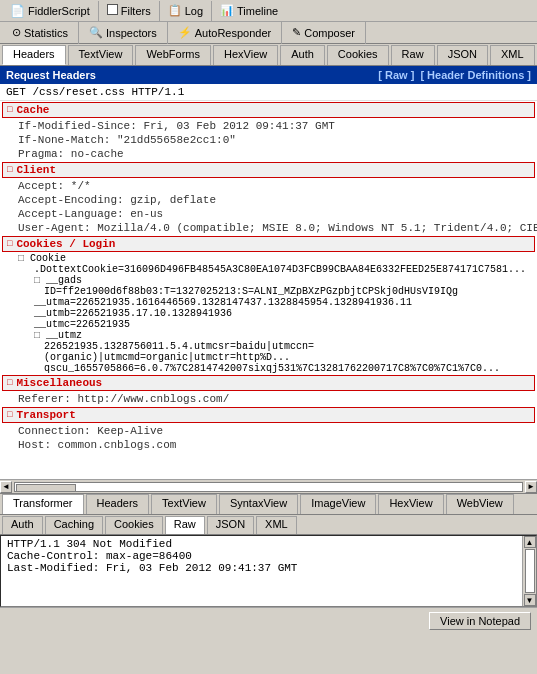 The height and width of the screenshot is (674, 537). Describe the element at coordinates (324, 33) in the screenshot. I see `composer-tab: ✎ Composer` at that location.